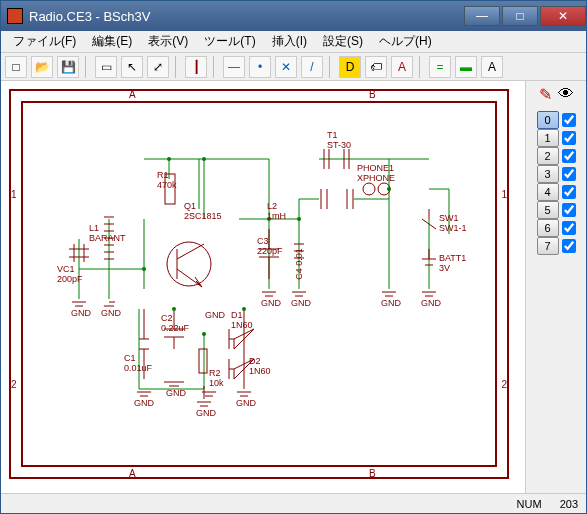 The width and height of the screenshot is (587, 514). I want to click on layer-button-7: 7, so click(548, 246).